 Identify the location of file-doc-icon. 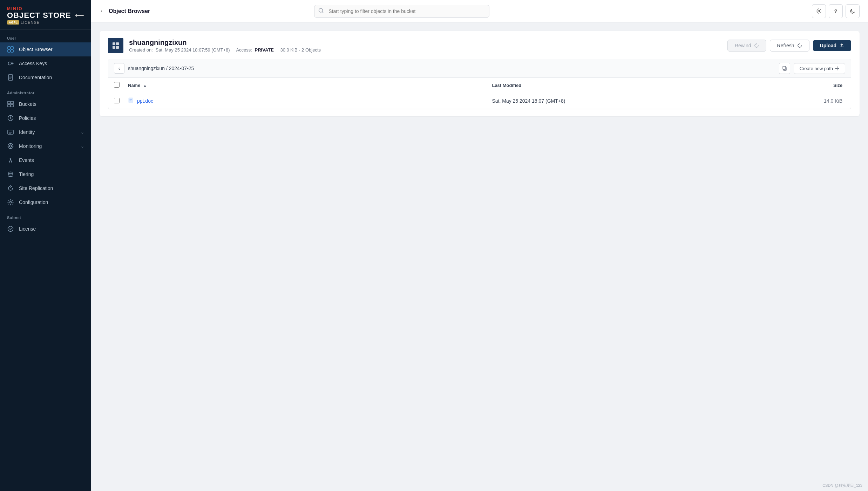
(131, 101).